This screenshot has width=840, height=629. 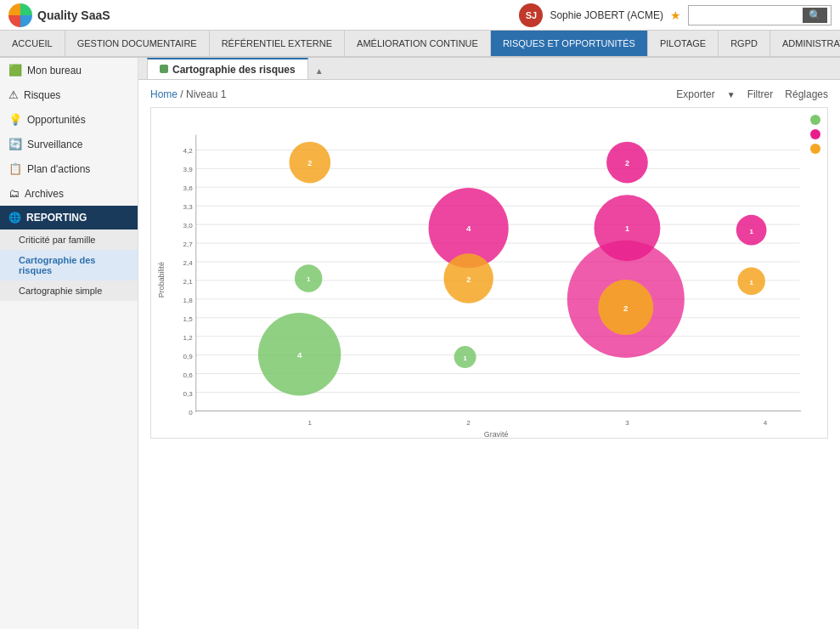 What do you see at coordinates (69, 95) in the screenshot?
I see `sidebar-item-risques: ⚠Risques` at bounding box center [69, 95].